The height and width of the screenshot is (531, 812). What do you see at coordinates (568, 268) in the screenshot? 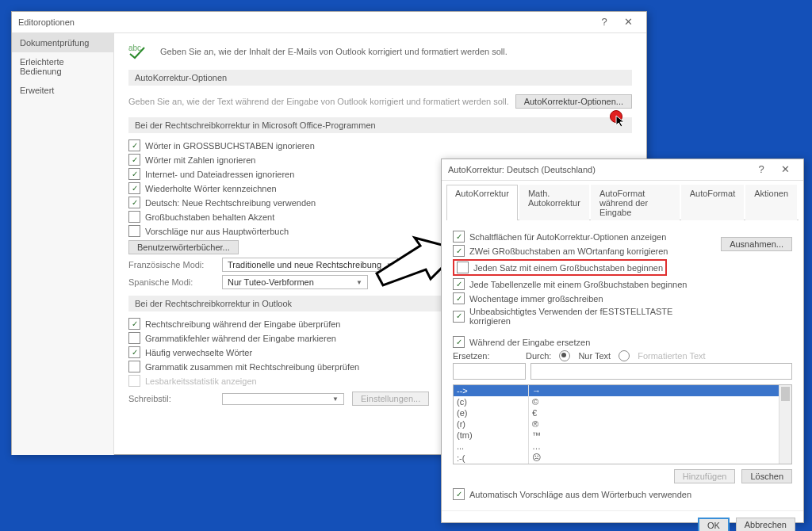
I see `ak-opt-label-2: Jeden Satz mit einem Großbuchstaben begi…` at bounding box center [568, 268].